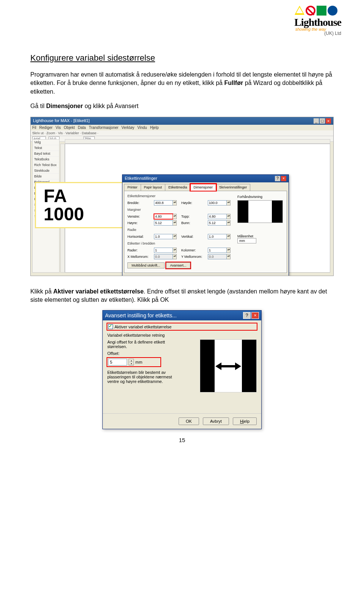 This screenshot has width=364, height=604. I want to click on checkbox-icon, so click(111, 327).